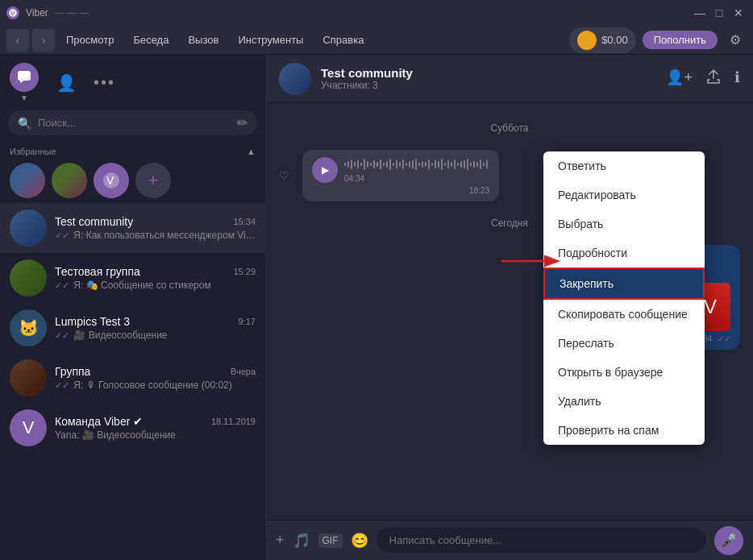  I want to click on favorites-list: V +, so click(132, 180).